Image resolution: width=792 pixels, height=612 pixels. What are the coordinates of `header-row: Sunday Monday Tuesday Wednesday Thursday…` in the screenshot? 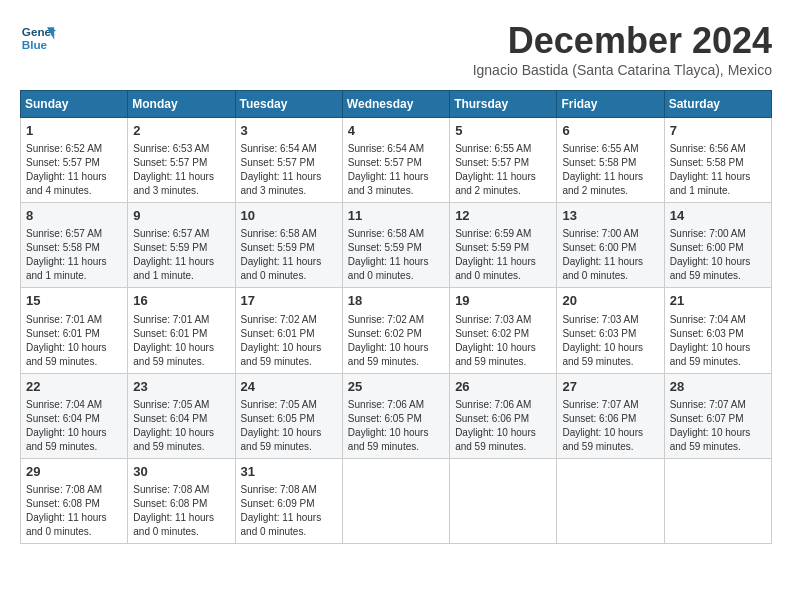 It's located at (396, 104).